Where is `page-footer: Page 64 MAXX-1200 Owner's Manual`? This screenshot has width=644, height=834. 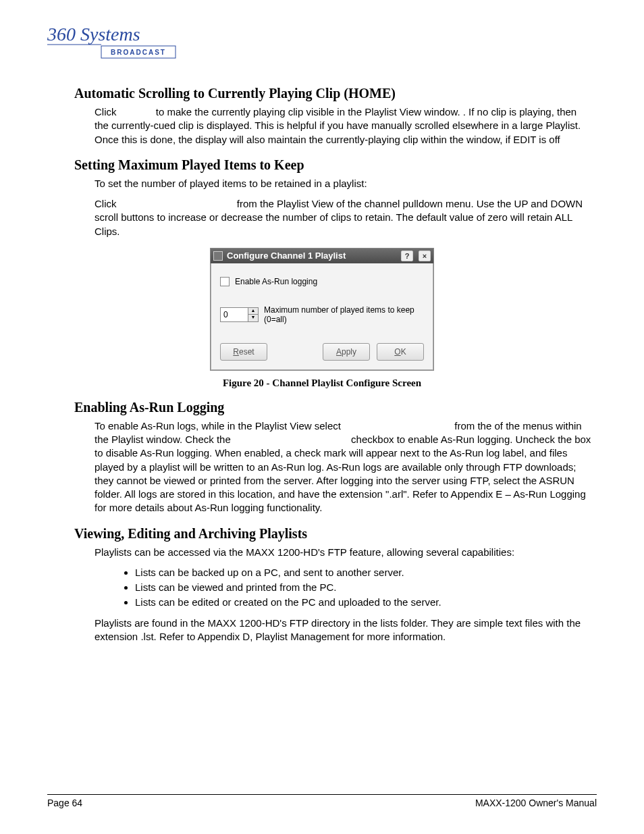 page-footer: Page 64 MAXX-1200 Owner's Manual is located at coordinates (322, 801).